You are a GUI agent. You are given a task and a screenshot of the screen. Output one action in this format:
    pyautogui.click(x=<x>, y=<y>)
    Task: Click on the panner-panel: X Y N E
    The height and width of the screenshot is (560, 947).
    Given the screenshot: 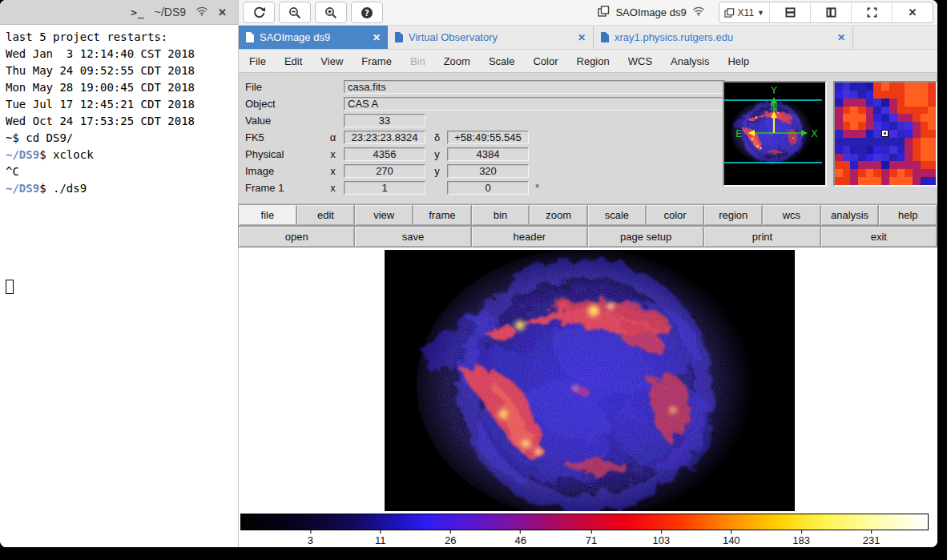 What is the action you would take?
    pyautogui.click(x=775, y=134)
    